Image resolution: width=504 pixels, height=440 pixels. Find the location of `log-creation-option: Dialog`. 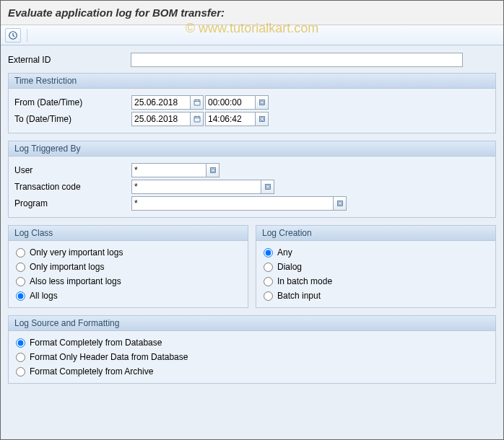

log-creation-option: Dialog is located at coordinates (375, 267).